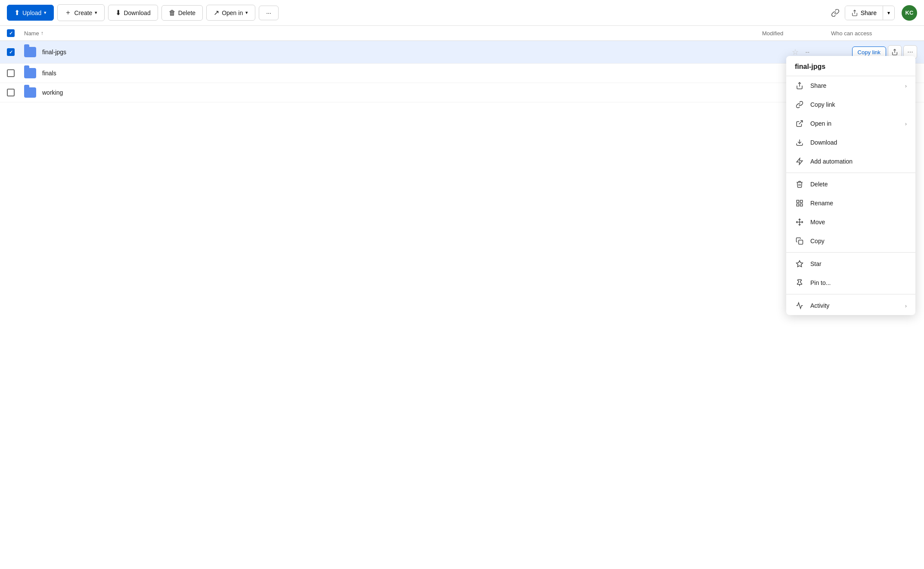  Describe the element at coordinates (851, 66) in the screenshot. I see `context-menu-title: final-jpgs` at that location.